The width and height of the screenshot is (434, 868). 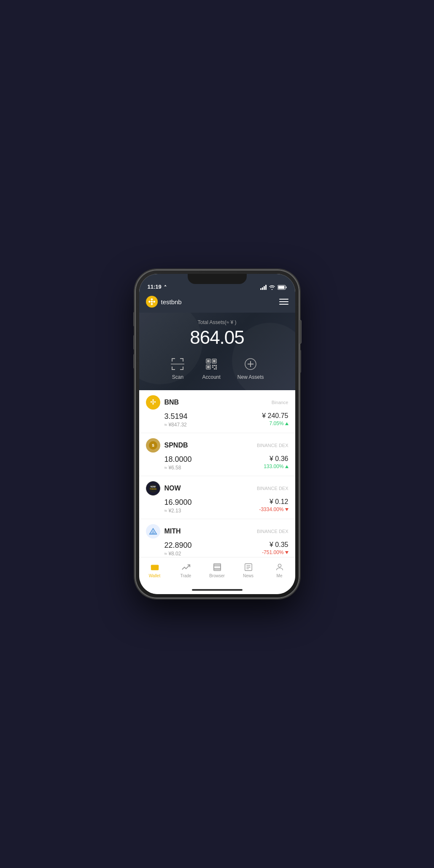 I want to click on nav-me: Me, so click(x=280, y=570).